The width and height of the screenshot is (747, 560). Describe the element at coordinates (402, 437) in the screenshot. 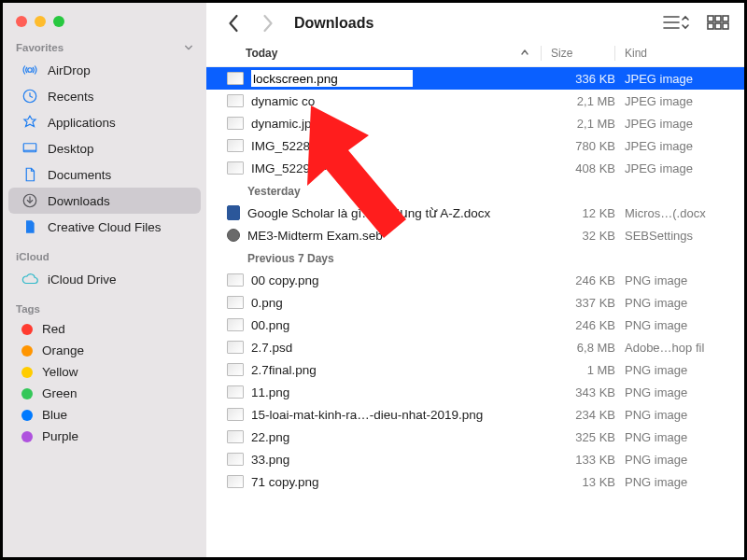

I see `file-name: 22.png` at that location.